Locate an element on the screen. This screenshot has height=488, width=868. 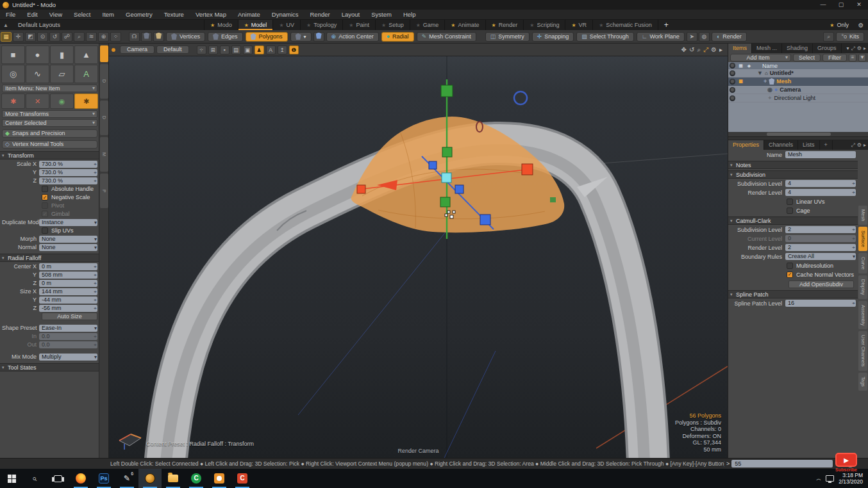
item-label: Directional Light is located at coordinates (795, 98).